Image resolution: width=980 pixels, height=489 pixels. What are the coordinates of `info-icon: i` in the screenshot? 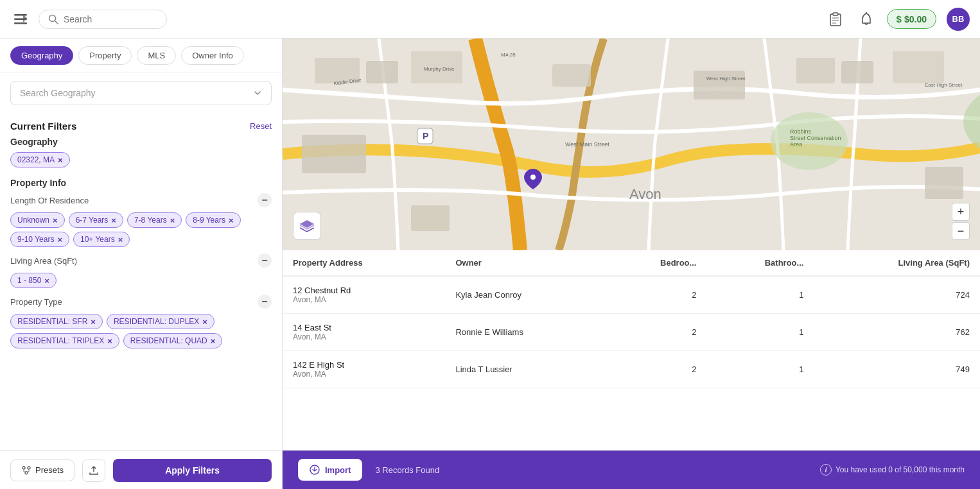 It's located at (826, 470).